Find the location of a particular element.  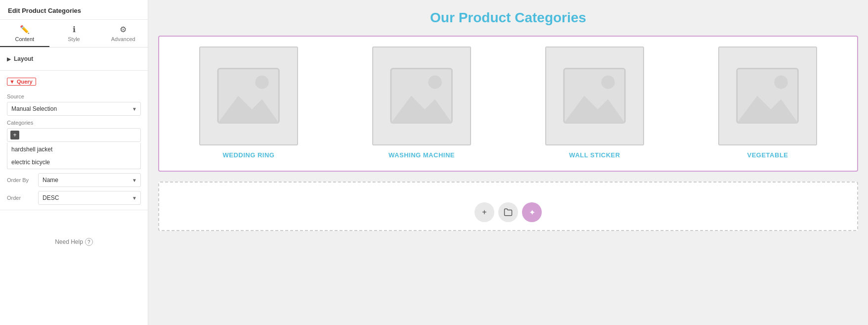

order-select: DESC ASC is located at coordinates (89, 198).